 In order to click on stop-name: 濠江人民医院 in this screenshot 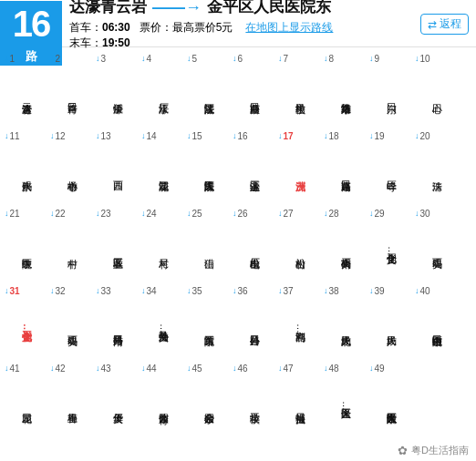, I will do `click(208, 173)`.